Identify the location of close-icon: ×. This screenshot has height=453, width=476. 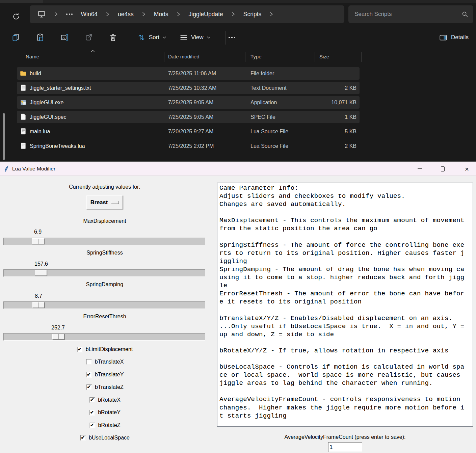
(467, 169).